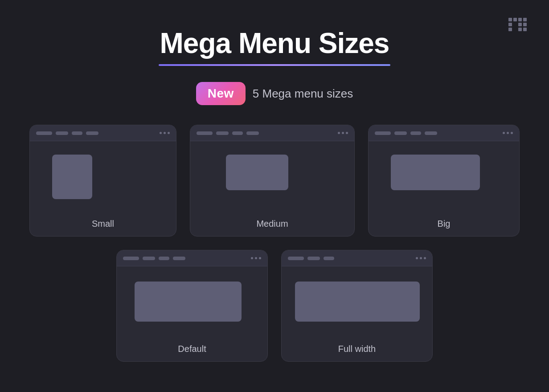 This screenshot has height=392, width=549. Describe the element at coordinates (192, 349) in the screenshot. I see `card-label-default: Default` at that location.